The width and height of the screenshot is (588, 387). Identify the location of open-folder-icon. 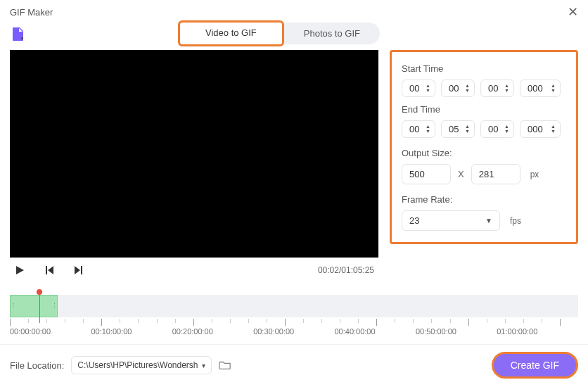
(225, 365).